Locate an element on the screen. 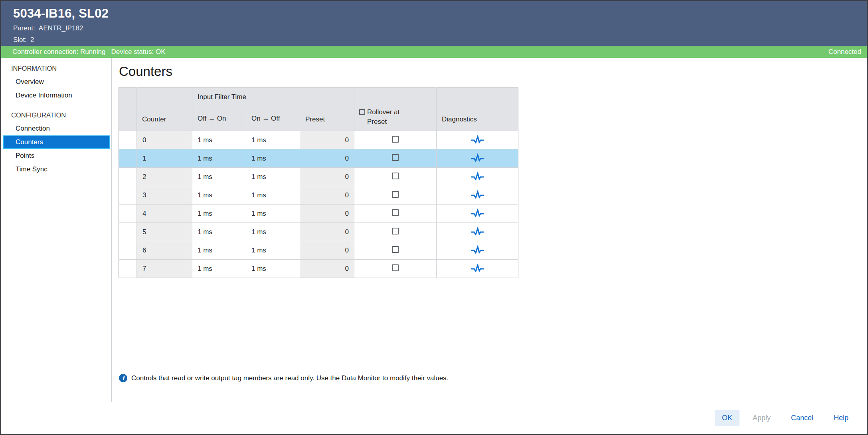  header-on-to-off: On → Off is located at coordinates (273, 119).